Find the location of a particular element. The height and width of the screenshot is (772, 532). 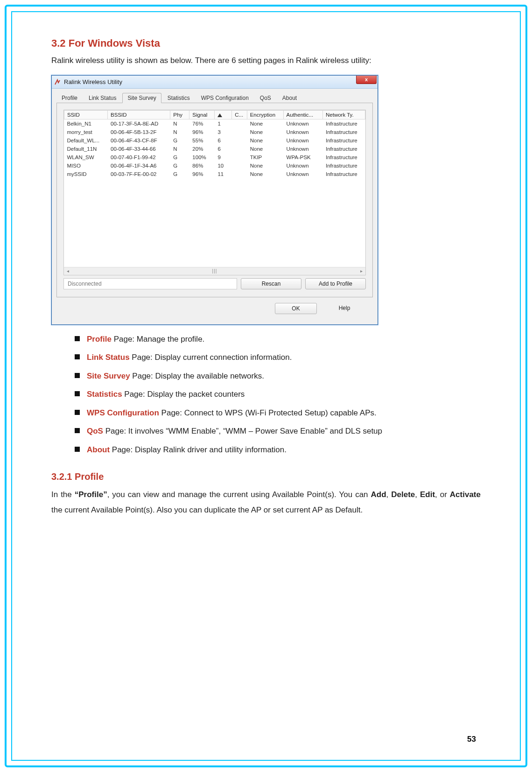

help-button: Help is located at coordinates (344, 309).